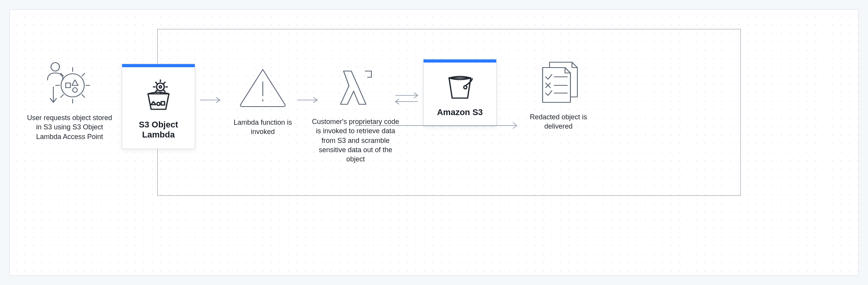 The image size is (868, 285). Describe the element at coordinates (437, 126) in the screenshot. I see `arrow-long-right-icon` at that location.